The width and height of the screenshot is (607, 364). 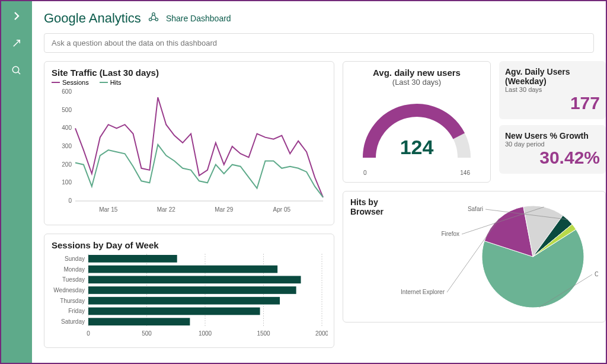 I want to click on svg-text: Tuesday, so click(x=74, y=280).